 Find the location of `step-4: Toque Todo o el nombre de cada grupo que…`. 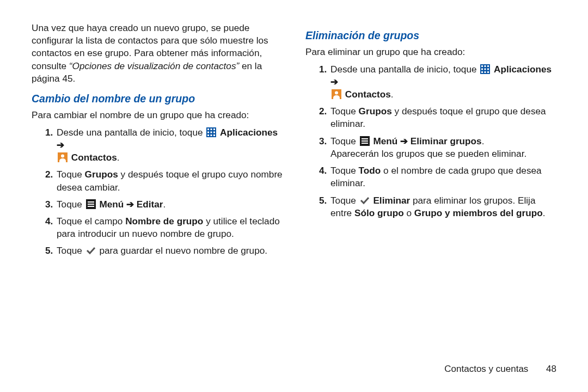

step-4: Toque Todo o el nombre de cada grupo que… is located at coordinates (443, 177).